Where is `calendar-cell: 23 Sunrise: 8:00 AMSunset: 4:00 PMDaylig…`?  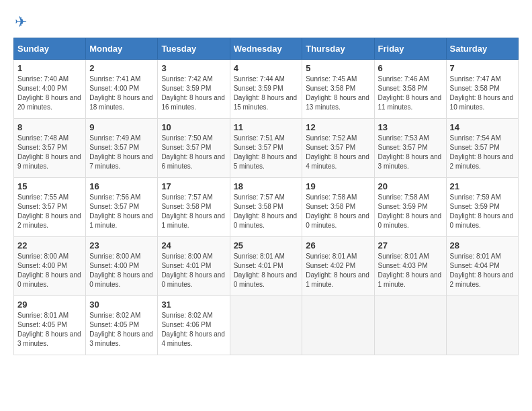
calendar-cell: 23 Sunrise: 8:00 AMSunset: 4:00 PMDaylig… is located at coordinates (122, 267).